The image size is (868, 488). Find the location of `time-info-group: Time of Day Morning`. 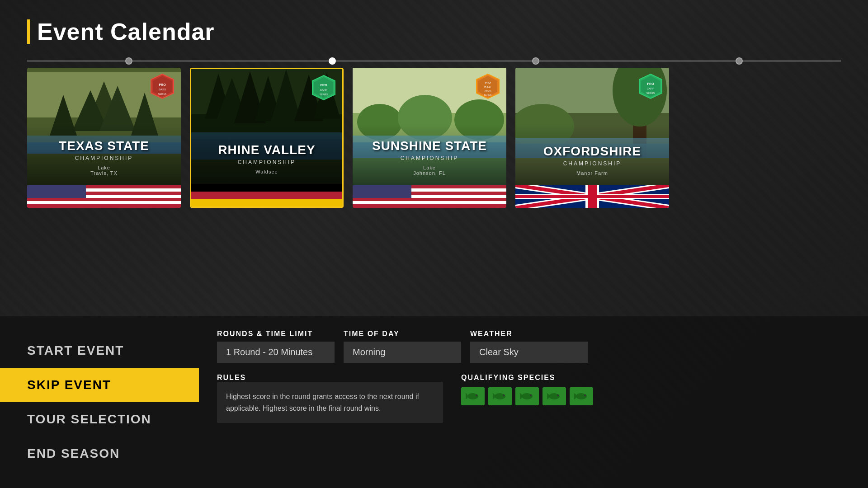

time-info-group: Time of Day Morning is located at coordinates (402, 346).